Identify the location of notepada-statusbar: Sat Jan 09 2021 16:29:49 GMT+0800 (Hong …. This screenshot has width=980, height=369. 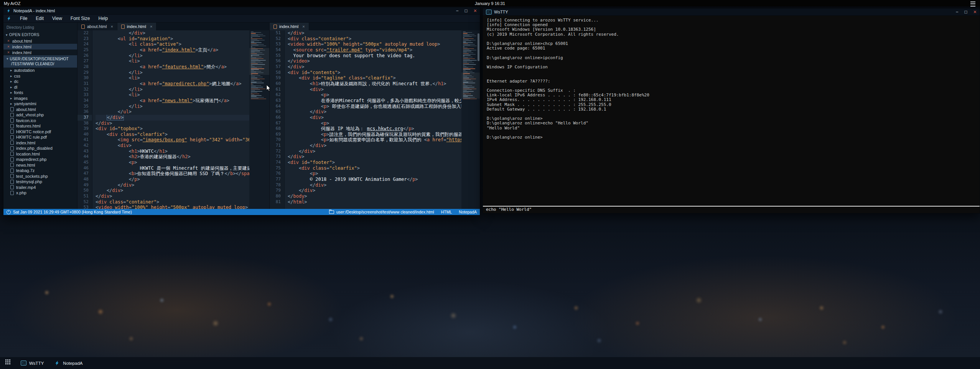
(242, 212).